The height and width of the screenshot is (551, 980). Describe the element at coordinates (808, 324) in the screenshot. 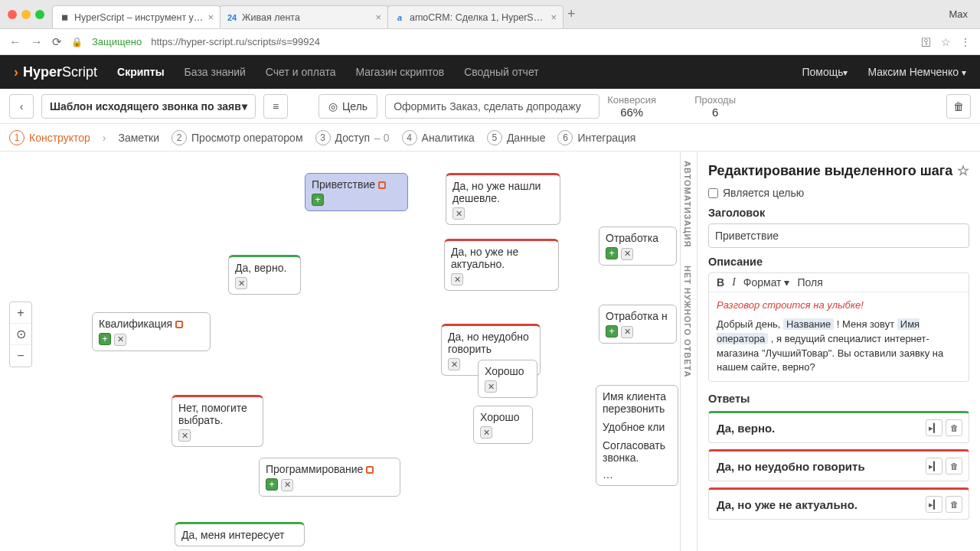

I see `merge-tag: Название` at that location.